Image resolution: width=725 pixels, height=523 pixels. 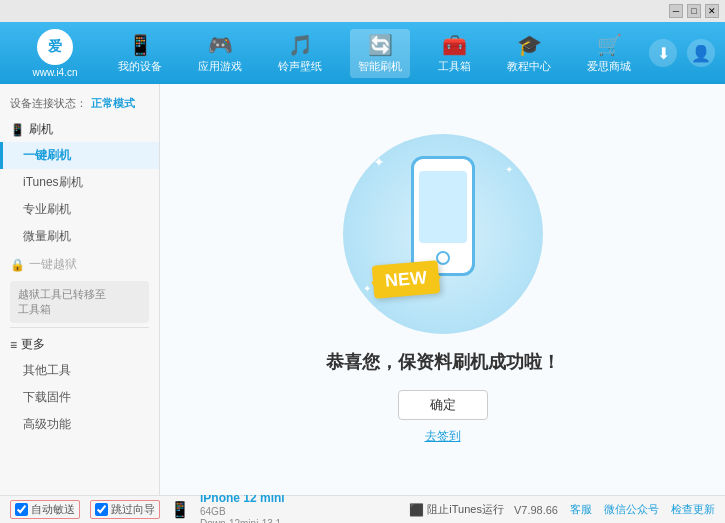 What do you see at coordinates (113, 104) in the screenshot?
I see `status-value: 正常模式` at bounding box center [113, 104].